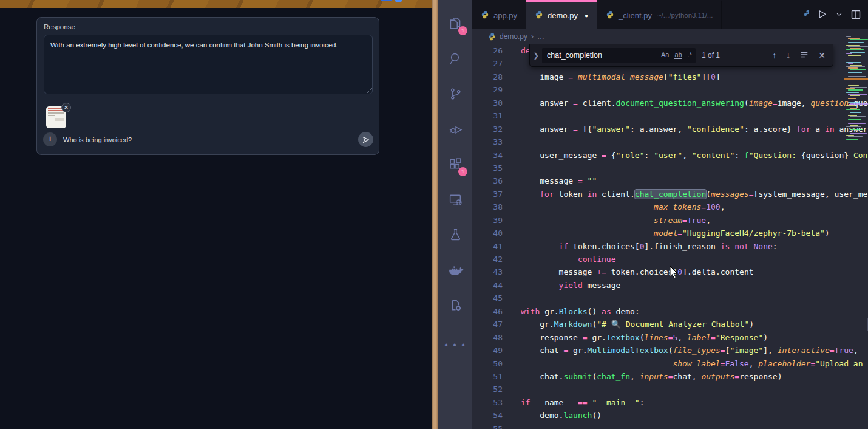 The image size is (868, 429). I want to click on whole-word-toggle: ab, so click(678, 55).